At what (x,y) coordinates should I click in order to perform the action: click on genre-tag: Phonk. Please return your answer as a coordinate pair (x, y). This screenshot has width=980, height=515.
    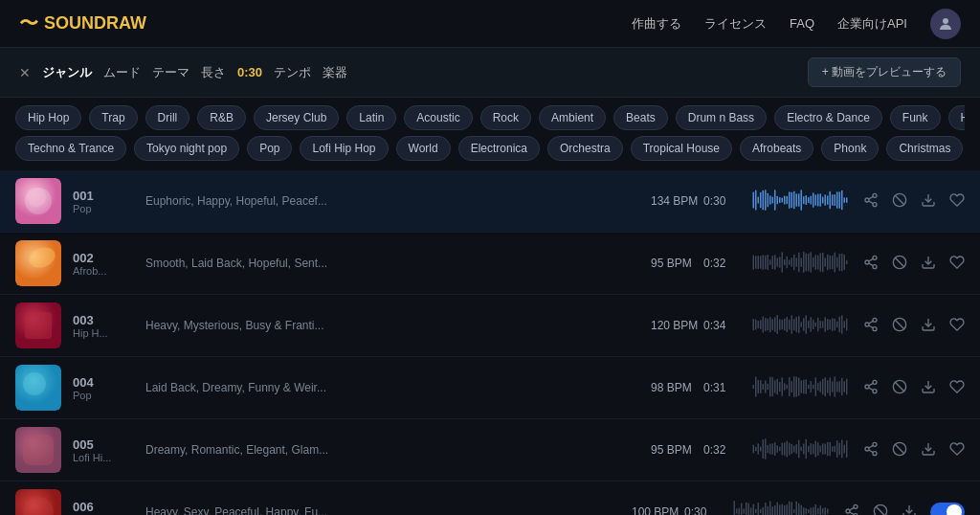
    Looking at the image, I should click on (850, 148).